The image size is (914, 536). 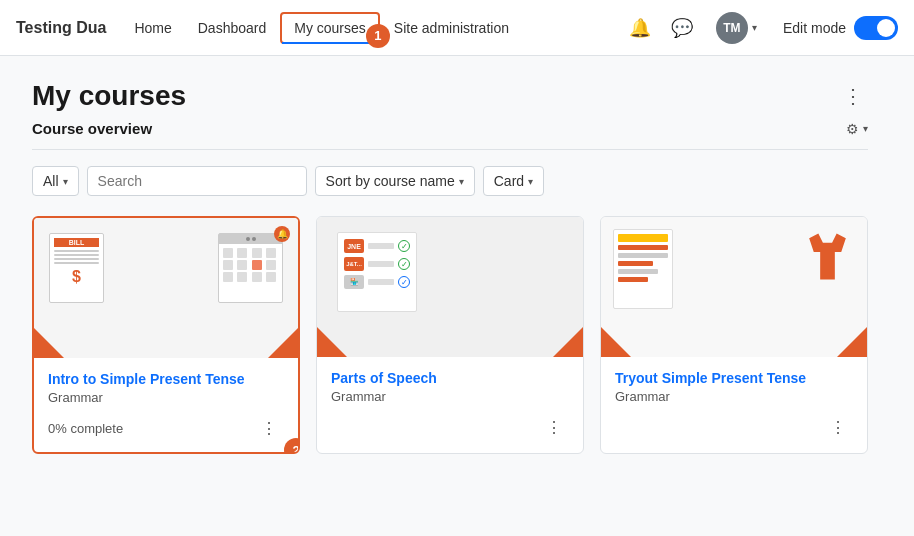 What do you see at coordinates (732, 28) in the screenshot?
I see `avatar: TM` at bounding box center [732, 28].